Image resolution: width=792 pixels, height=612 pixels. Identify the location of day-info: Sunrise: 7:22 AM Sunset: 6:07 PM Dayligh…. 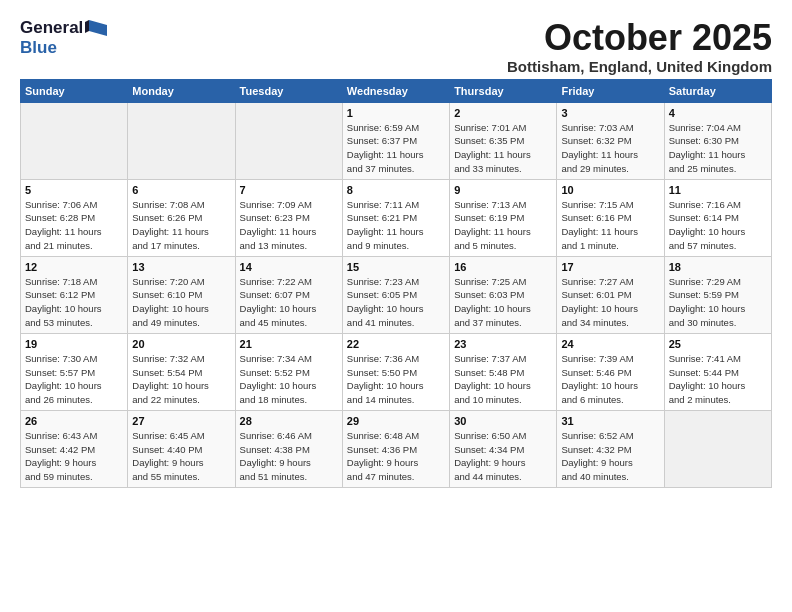
(289, 302).